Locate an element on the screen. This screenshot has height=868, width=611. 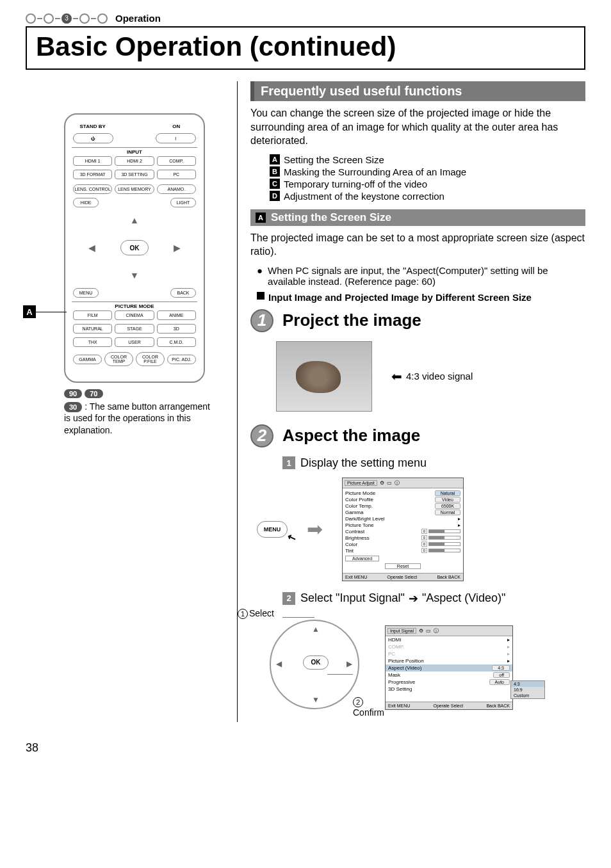
sub-a-bullet-text: When PC signals are input, the "Aspect(C… is located at coordinates (427, 276).